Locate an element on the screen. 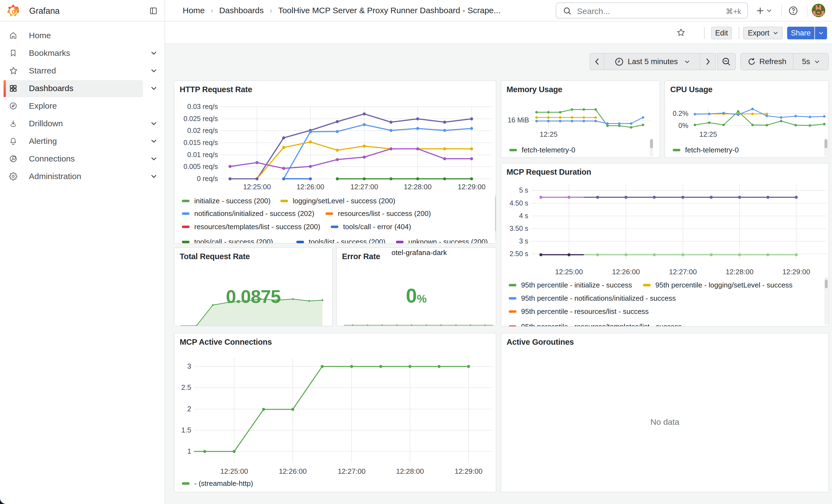 Image resolution: width=832 pixels, height=504 pixels. svg-text: 5 s is located at coordinates (524, 190).